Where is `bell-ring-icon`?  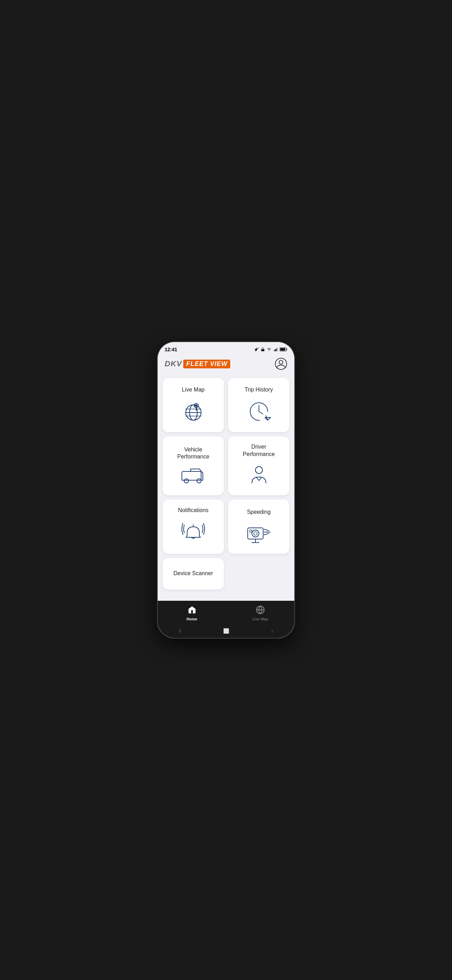
bell-ring-icon is located at coordinates (193, 533).